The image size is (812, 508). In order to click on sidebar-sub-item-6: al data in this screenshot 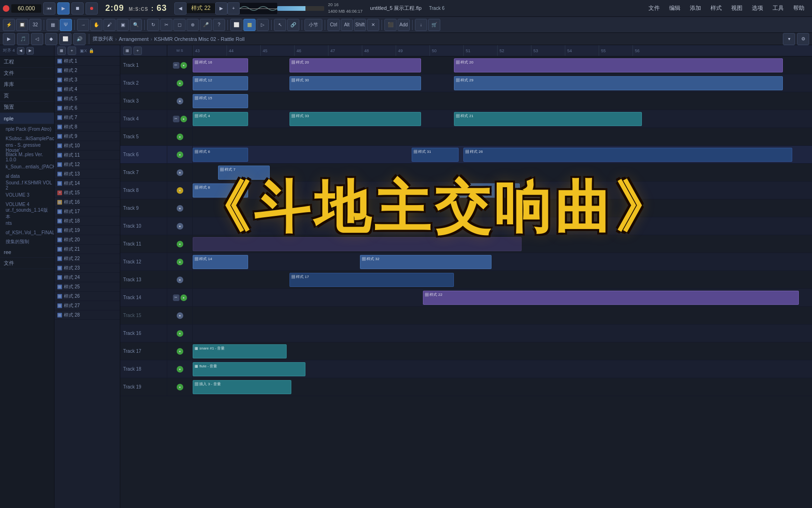, I will do `click(27, 176)`.